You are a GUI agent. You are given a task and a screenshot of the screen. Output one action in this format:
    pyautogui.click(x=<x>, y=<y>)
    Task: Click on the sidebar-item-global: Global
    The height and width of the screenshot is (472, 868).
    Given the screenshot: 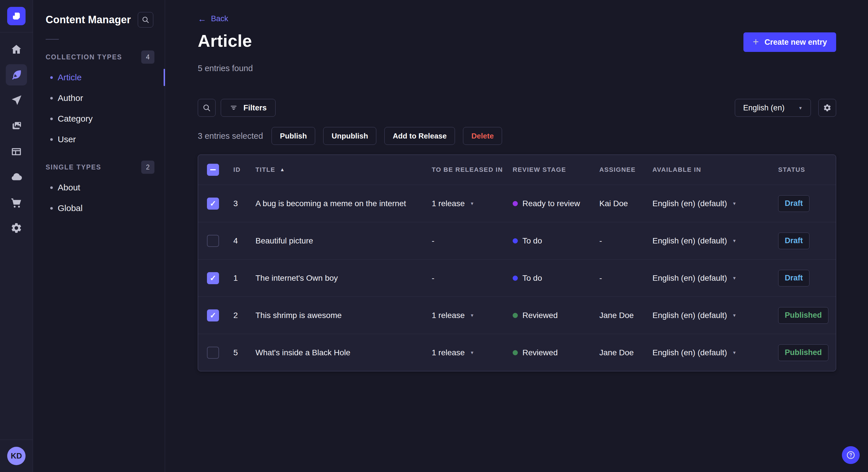 What is the action you would take?
    pyautogui.click(x=99, y=208)
    